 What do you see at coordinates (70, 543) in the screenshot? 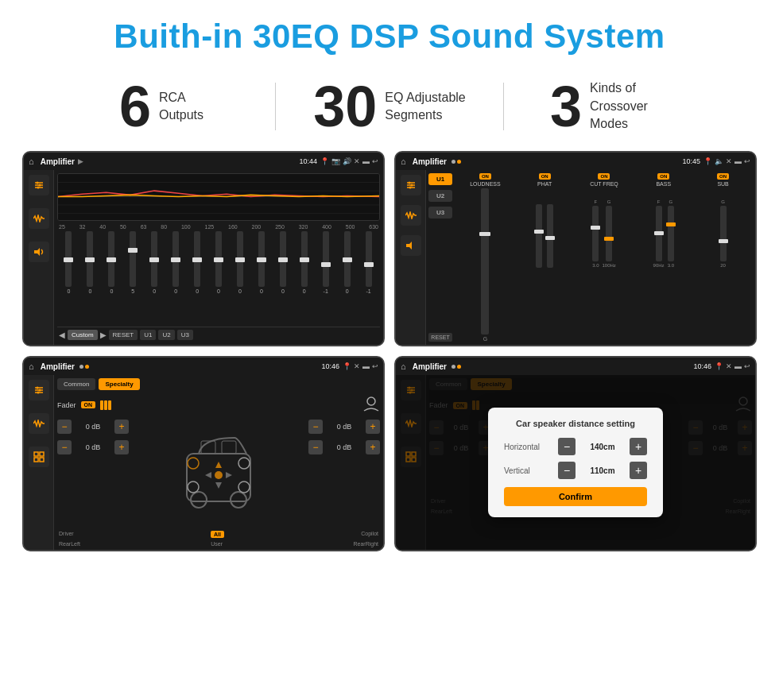
I see `rearleft-label: RearLeft` at bounding box center [70, 543].